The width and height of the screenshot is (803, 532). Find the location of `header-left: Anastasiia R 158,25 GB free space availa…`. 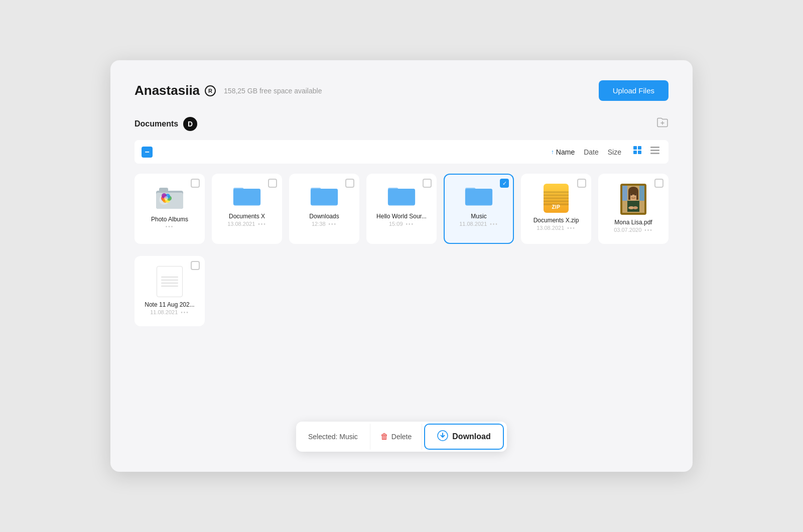

header-left: Anastasiia R 158,25 GB free space availa… is located at coordinates (228, 90).